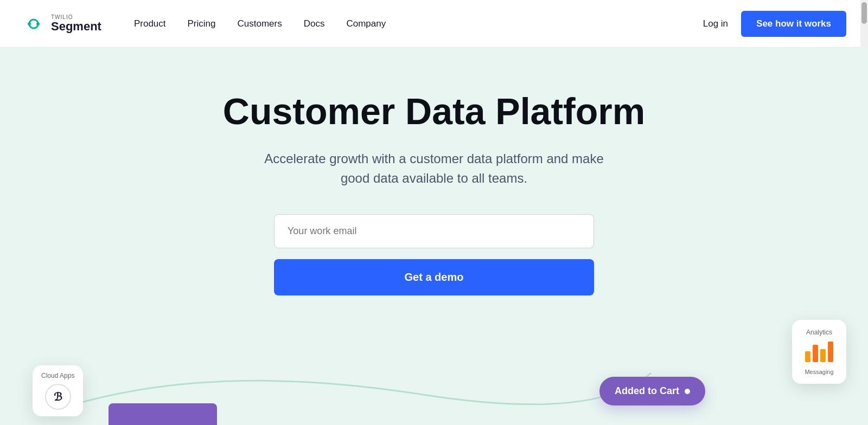 This screenshot has width=868, height=425. Describe the element at coordinates (434, 112) in the screenshot. I see `hero-title: Customer Data Platform` at that location.